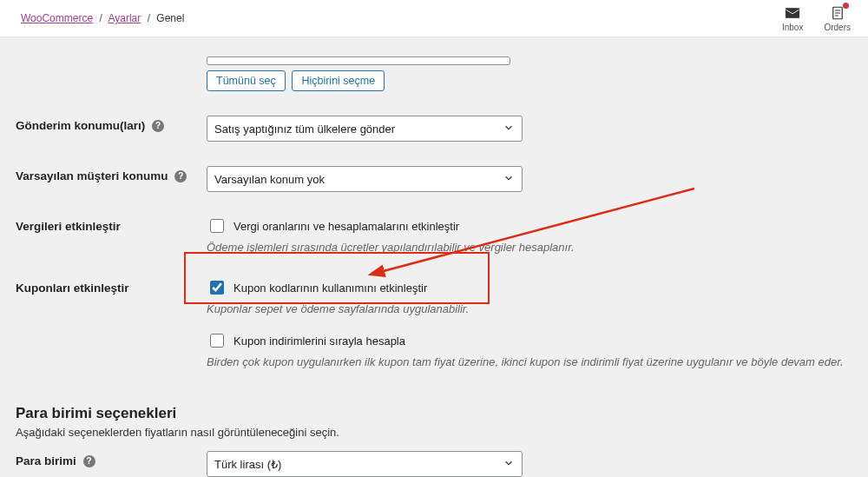 The width and height of the screenshot is (868, 477). I want to click on default-customer-location-value: Varsayılan konum yok, so click(269, 179).